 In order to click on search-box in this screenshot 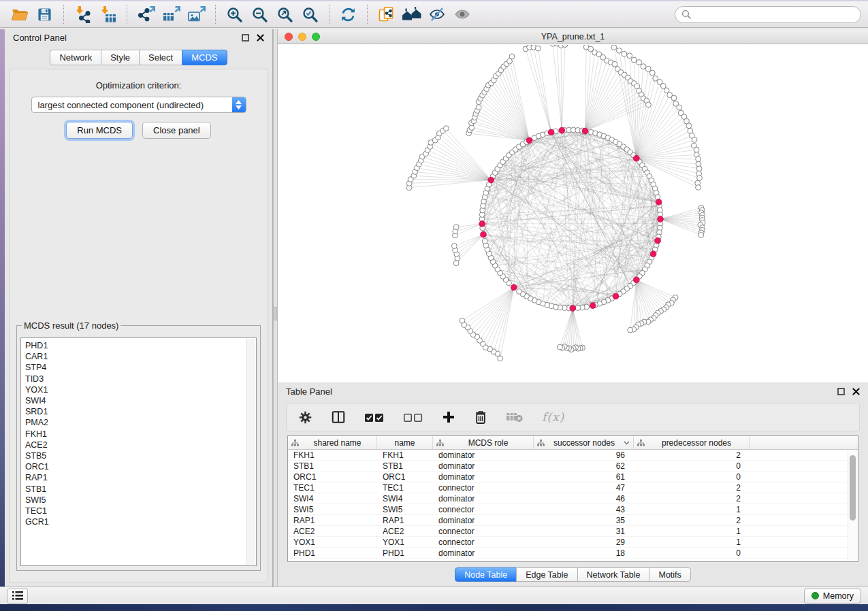, I will do `click(768, 15)`.